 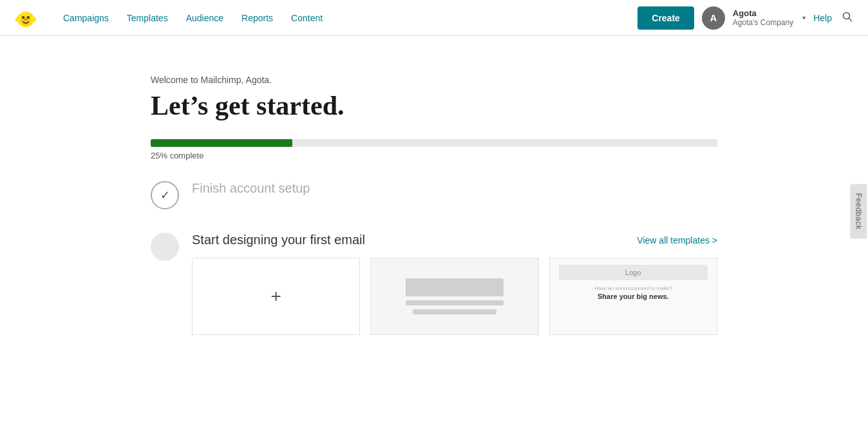 I want to click on avatar: A, so click(x=713, y=18).